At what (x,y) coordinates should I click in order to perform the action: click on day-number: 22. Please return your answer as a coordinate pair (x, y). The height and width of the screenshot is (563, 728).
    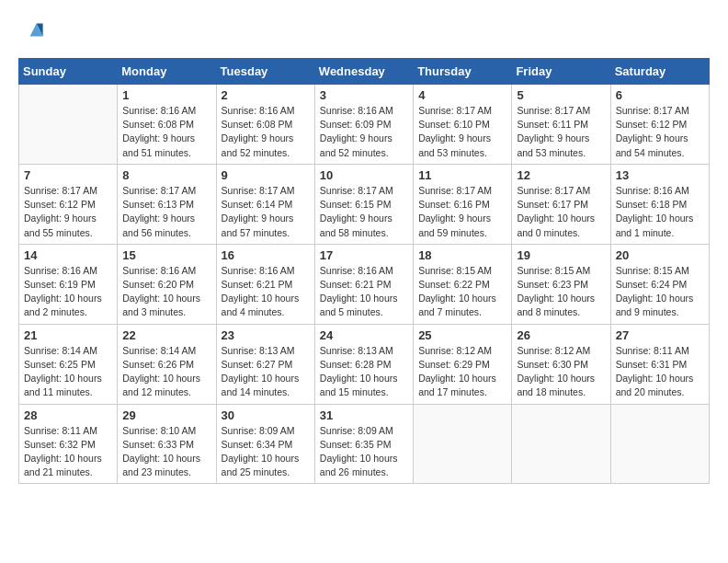
    Looking at the image, I should click on (166, 335).